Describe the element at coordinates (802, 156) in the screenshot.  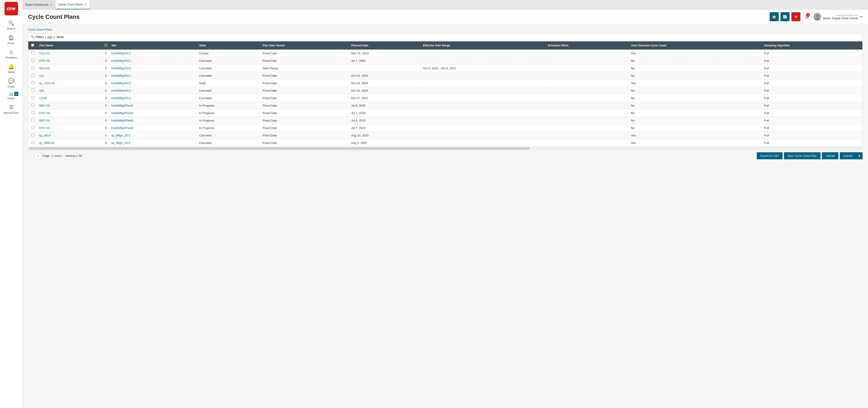
I see `new-cycle-count-plan-button: New Cycle Count Plan` at that location.